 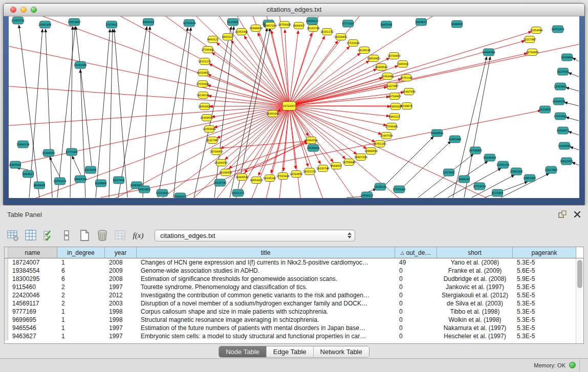 What do you see at coordinates (560, 86) in the screenshot?
I see `network-node: 12093822` at bounding box center [560, 86].